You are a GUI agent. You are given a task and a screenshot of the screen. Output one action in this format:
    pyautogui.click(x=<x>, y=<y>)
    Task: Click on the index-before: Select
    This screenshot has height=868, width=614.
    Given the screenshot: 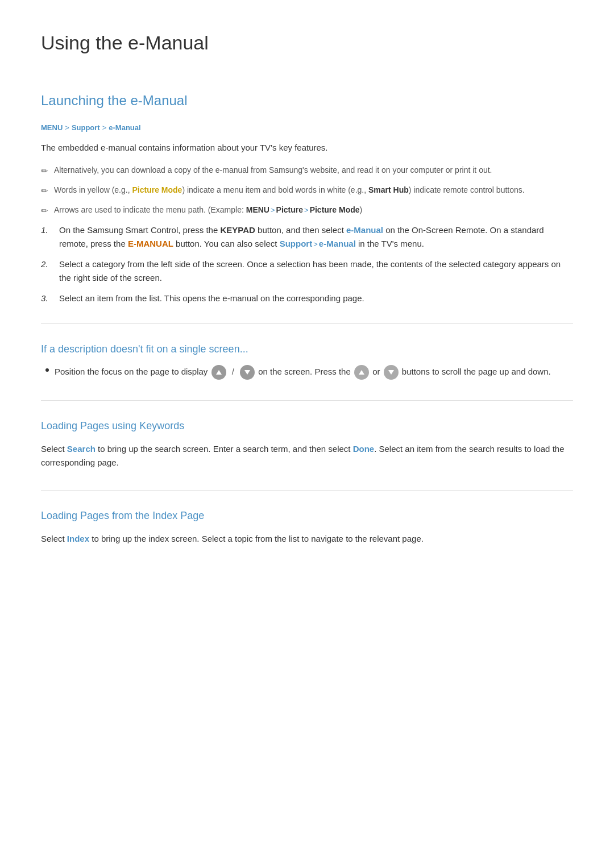 What is the action you would take?
    pyautogui.click(x=54, y=539)
    